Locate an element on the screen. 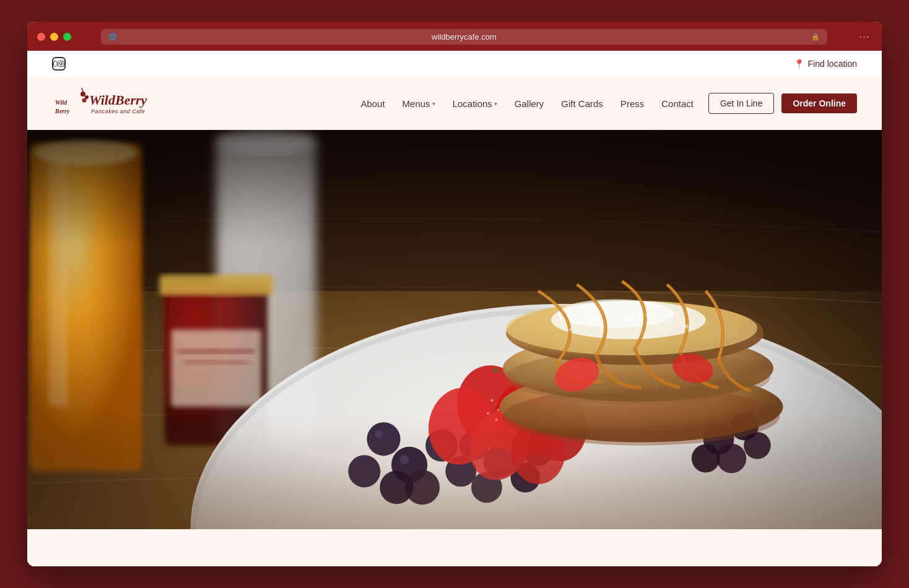 The width and height of the screenshot is (909, 588). url-text: wildberrycafe.com is located at coordinates (464, 37).